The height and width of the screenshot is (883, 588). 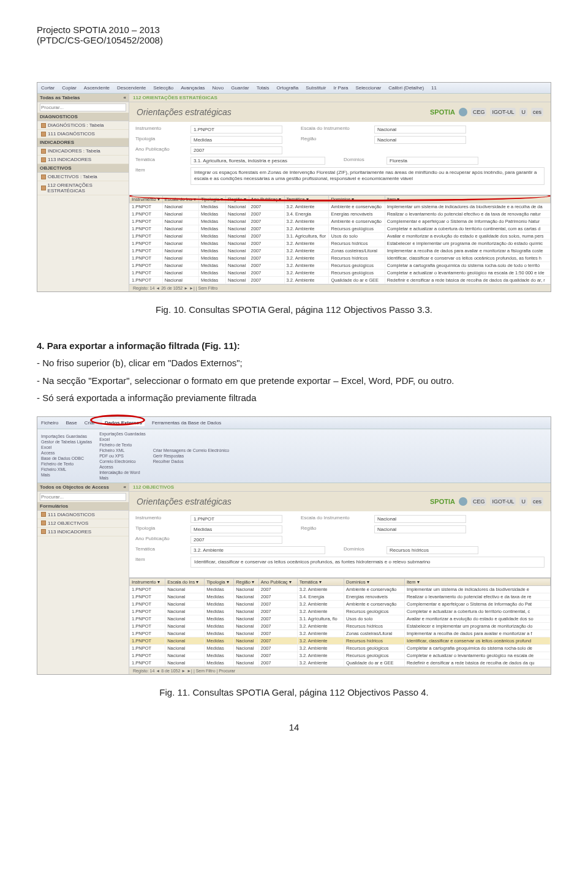 I want to click on field-dominios: Recursos hídricos, so click(x=432, y=550).